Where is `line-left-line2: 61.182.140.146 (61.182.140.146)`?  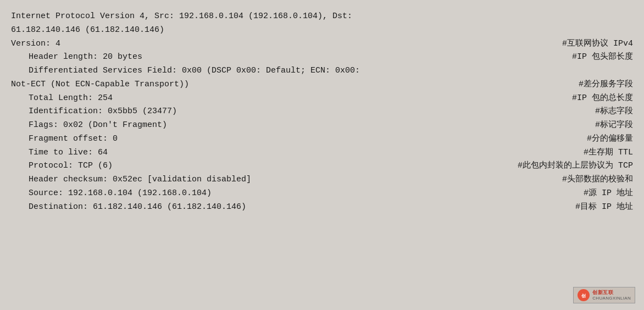
line-left-line2: 61.182.140.146 (61.182.140.146) is located at coordinates (322, 31).